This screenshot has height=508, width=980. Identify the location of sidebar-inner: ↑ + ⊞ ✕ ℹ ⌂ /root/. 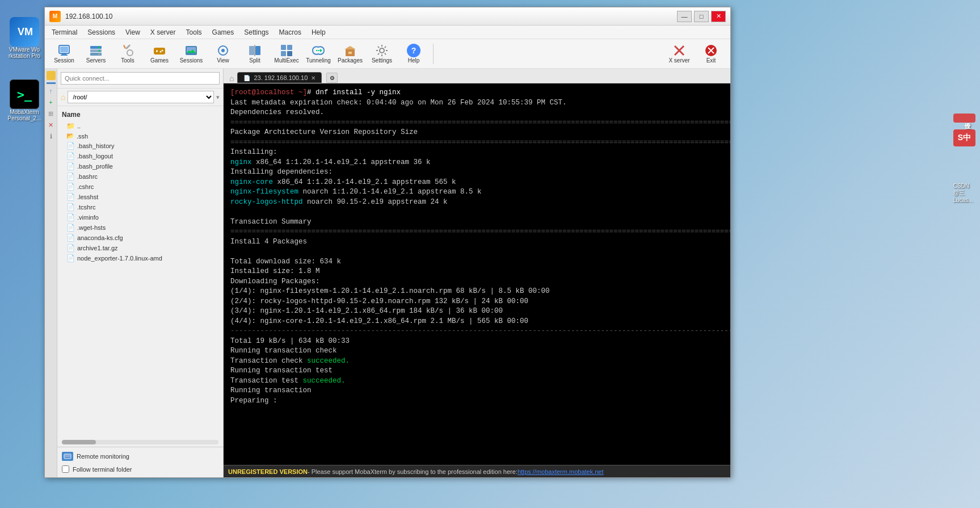
(134, 273).